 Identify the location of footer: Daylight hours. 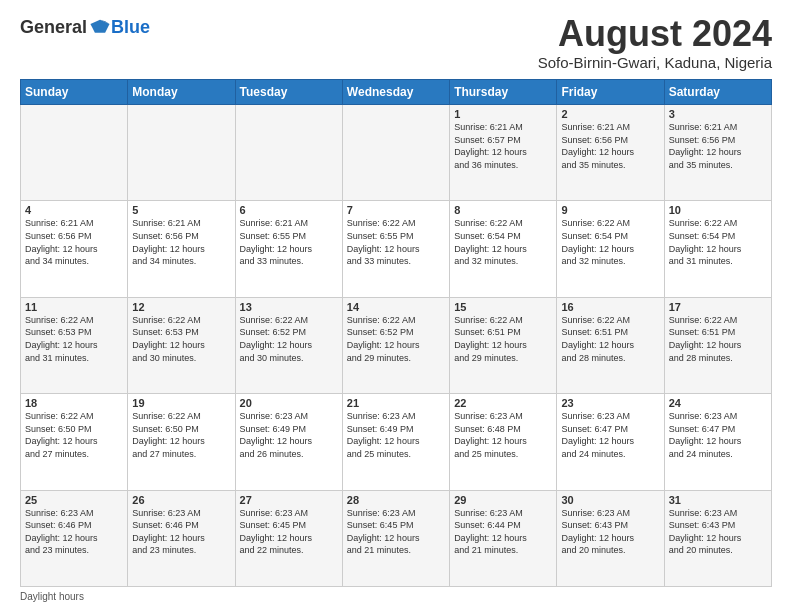
(396, 596).